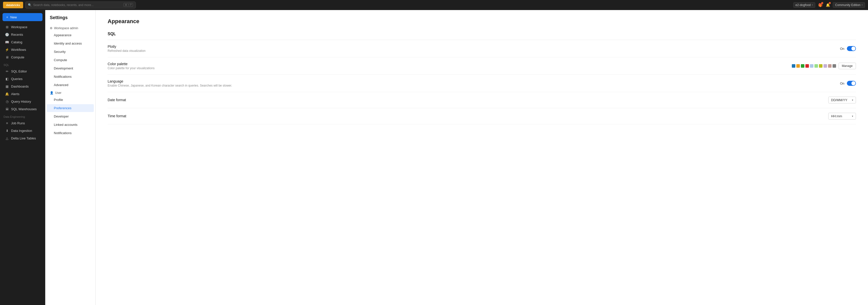 Image resolution: width=868 pixels, height=305 pixels. What do you see at coordinates (66, 28) in the screenshot?
I see `workspace-admin-label: Workspace admin` at bounding box center [66, 28].